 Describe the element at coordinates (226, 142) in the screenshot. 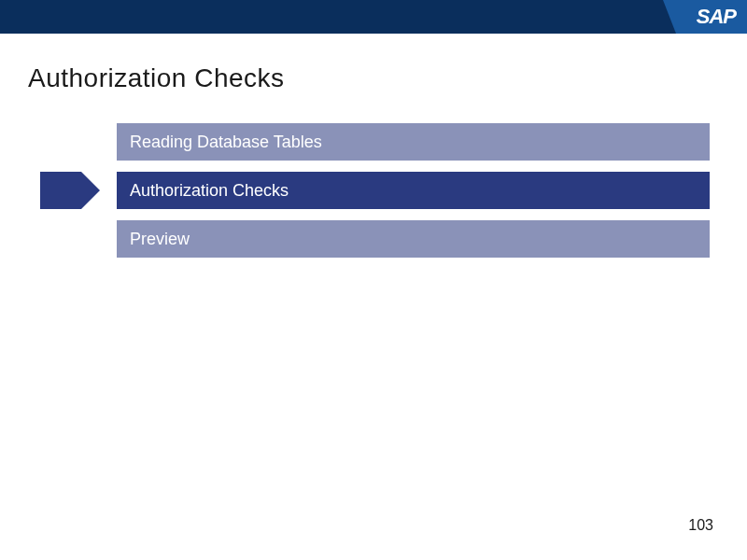

I see `agenda-item-label: Reading Database Tables` at that location.